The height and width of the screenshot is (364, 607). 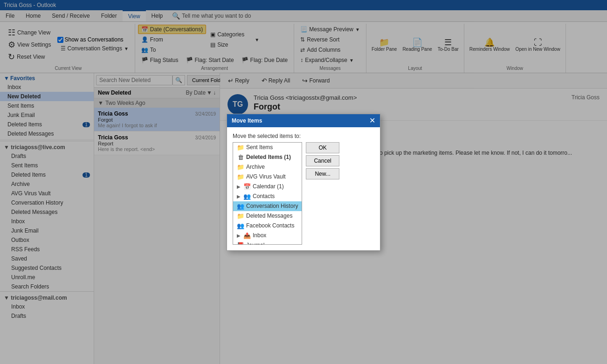 What do you see at coordinates (241, 177) in the screenshot?
I see `folder-icon-avg: 📁` at bounding box center [241, 177].